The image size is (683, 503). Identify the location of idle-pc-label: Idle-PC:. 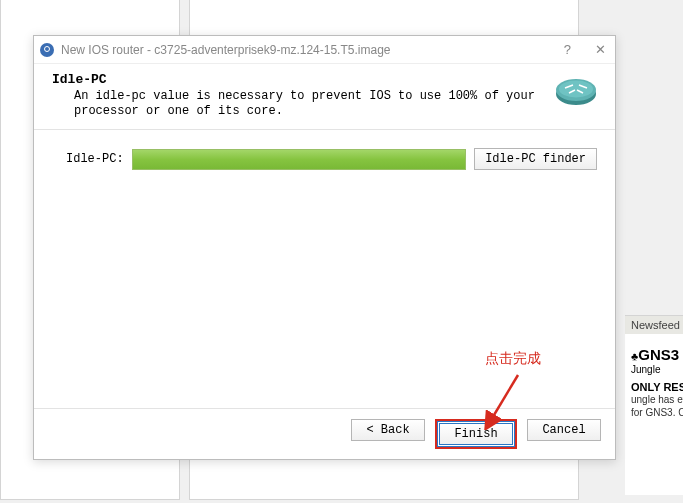
(95, 159).